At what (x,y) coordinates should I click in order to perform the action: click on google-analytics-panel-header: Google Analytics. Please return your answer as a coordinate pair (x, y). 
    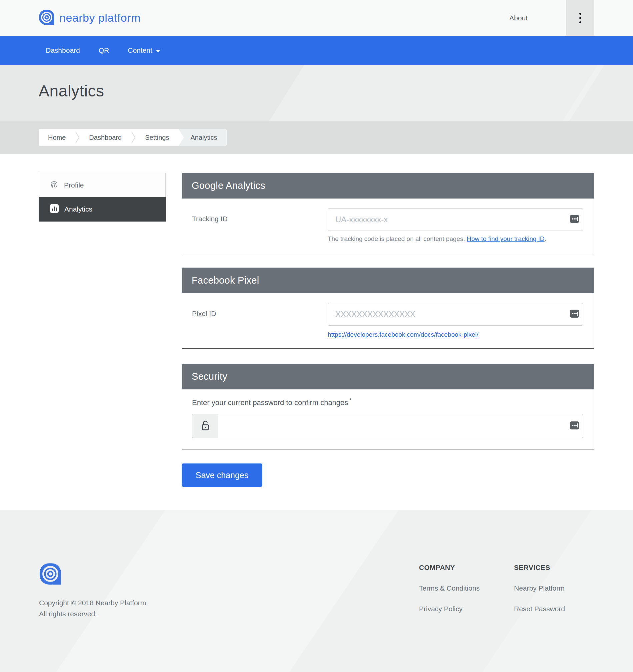
    Looking at the image, I should click on (388, 186).